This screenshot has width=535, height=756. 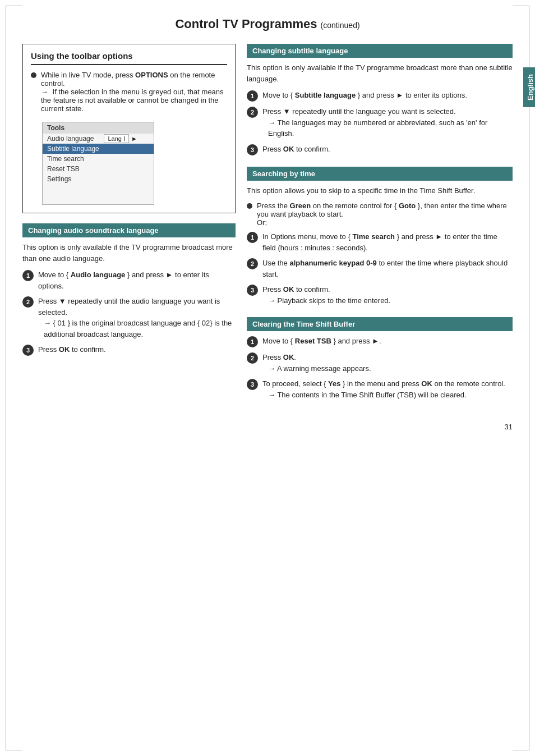 I want to click on subtitle-section: Changing subtitle language This option i…, so click(x=380, y=100).